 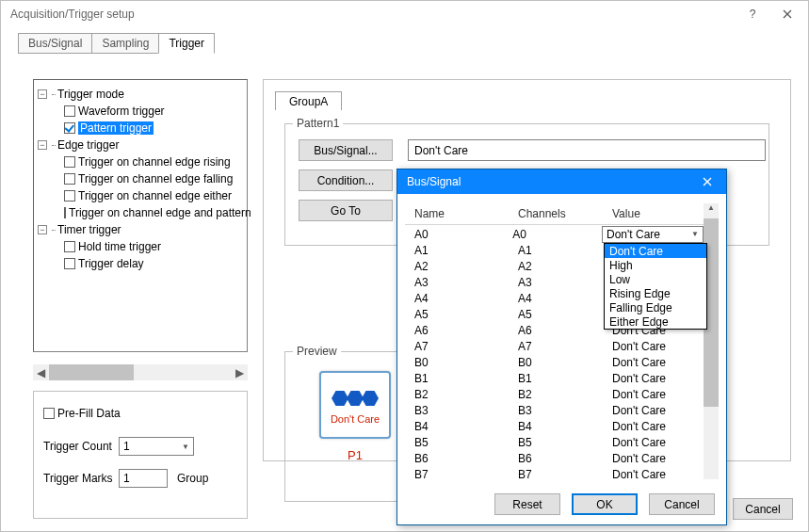 I want to click on scroll-left-icon: ◀, so click(x=41, y=373).